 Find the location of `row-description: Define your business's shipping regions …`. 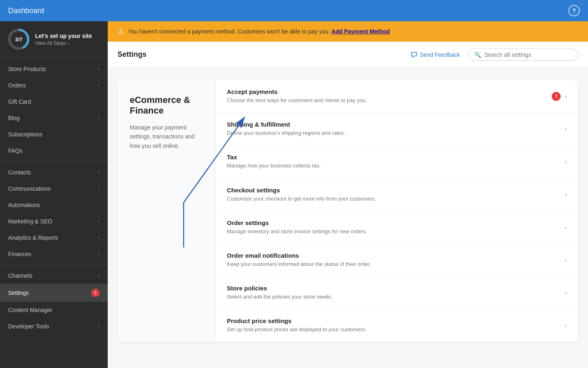

row-description: Define your business's shipping regions … is located at coordinates (396, 133).